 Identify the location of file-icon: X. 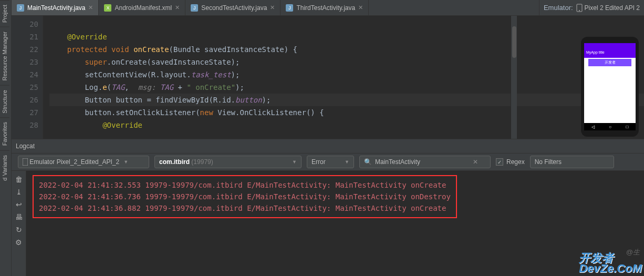
(108, 8).